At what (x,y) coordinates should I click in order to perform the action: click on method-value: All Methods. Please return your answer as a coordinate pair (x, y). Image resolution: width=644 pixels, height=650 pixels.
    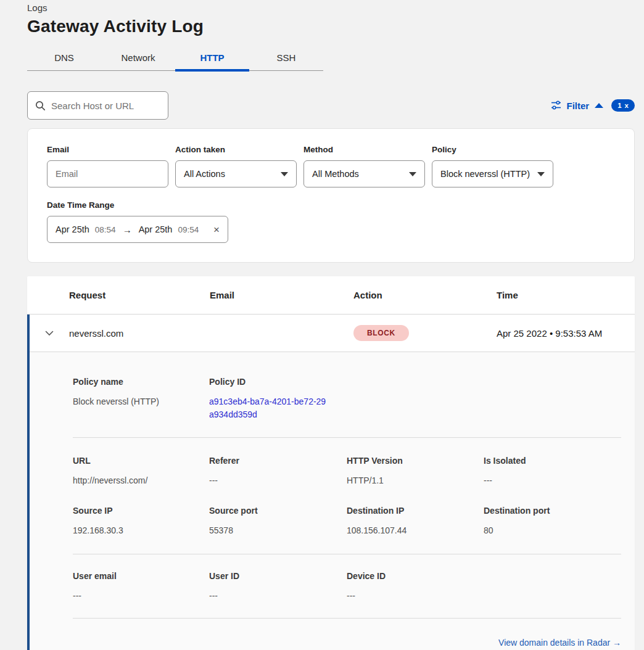
    Looking at the image, I should click on (336, 174).